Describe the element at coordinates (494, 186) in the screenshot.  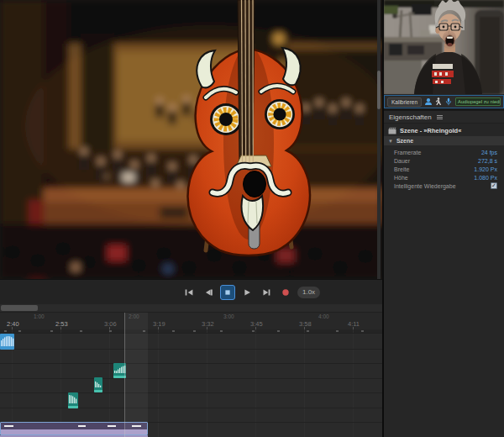
I see `smart-playback-checkbox: ✓` at that location.